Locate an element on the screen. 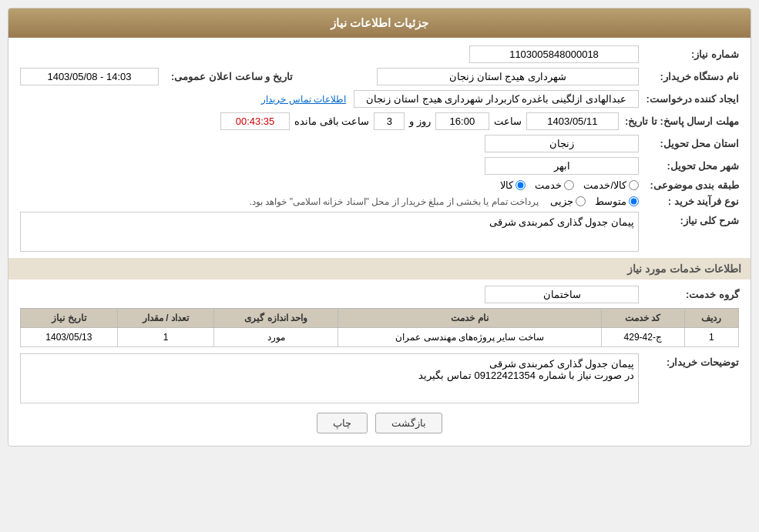 The height and width of the screenshot is (532, 759). purchase-notice: پرداخت تمام یا بخشی از مبلغ خریدار از مح… is located at coordinates (395, 202).